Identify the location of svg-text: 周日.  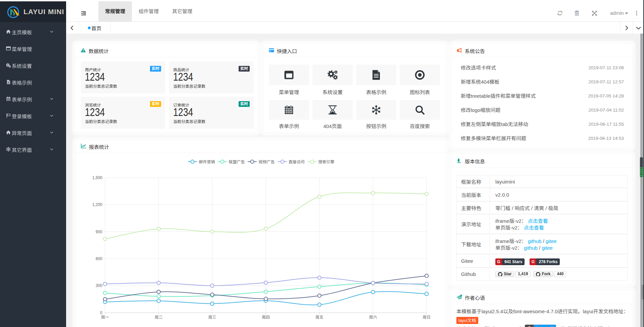
(427, 317).